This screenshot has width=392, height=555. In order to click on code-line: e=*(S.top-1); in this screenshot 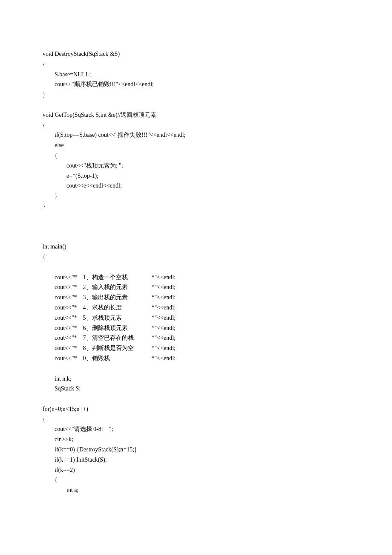, I will do `click(196, 176)`.